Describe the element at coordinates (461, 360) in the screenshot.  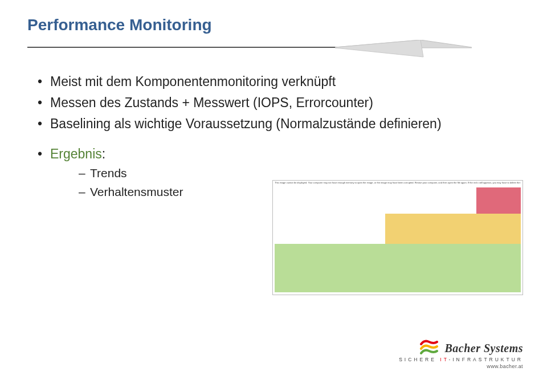
I see `brand-tagline: SICHERE IT-INFRASTRUKTUR` at that location.